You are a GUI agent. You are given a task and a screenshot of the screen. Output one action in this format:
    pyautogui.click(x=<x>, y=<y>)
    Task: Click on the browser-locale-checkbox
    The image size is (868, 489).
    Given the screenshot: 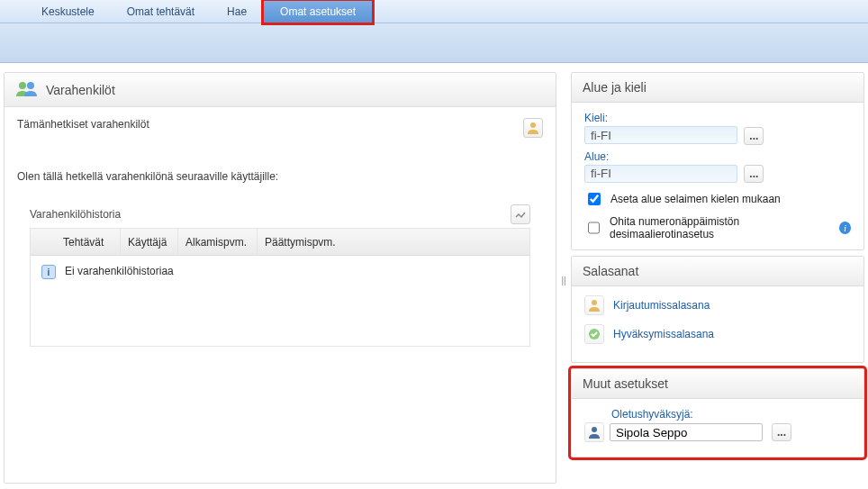 What is the action you would take?
    pyautogui.click(x=594, y=199)
    